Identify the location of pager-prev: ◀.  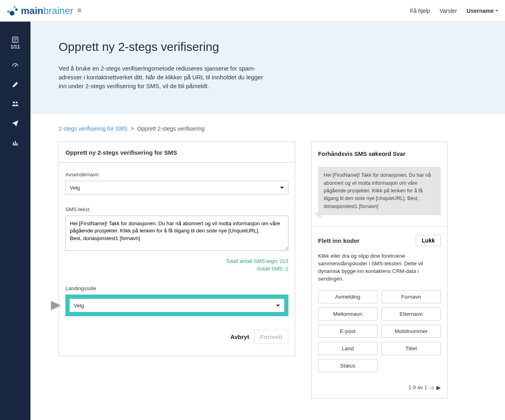
(432, 388).